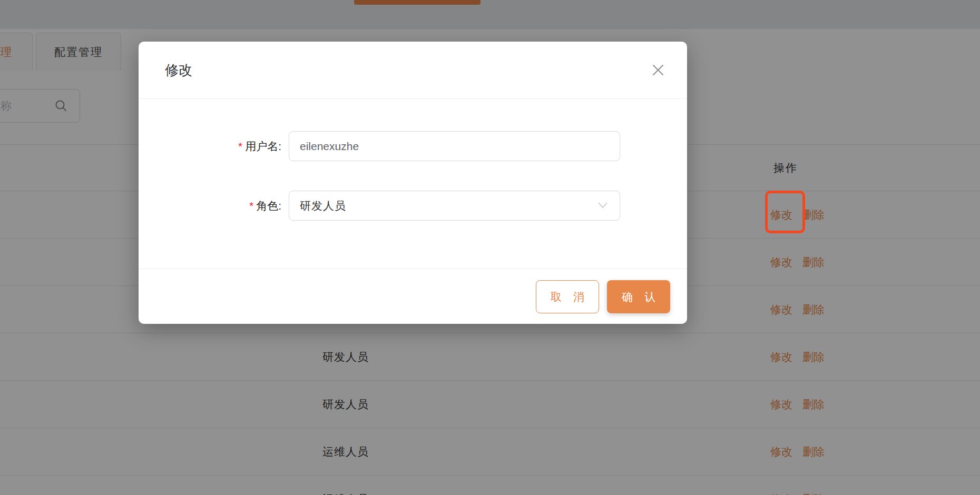 This screenshot has width=980, height=495. Describe the element at coordinates (413, 205) in the screenshot. I see `role-field-row: *角色: 研发人员` at that location.